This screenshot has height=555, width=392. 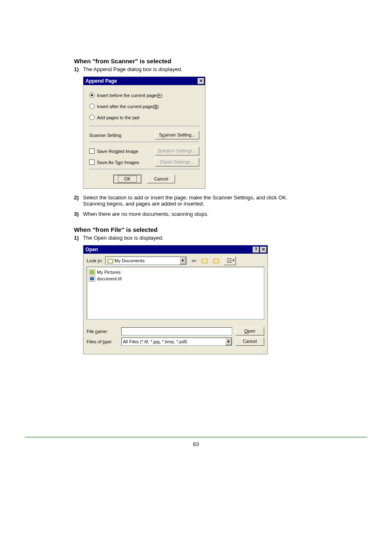 I want to click on section2-heading: When "from File" is selected, so click(x=196, y=229).